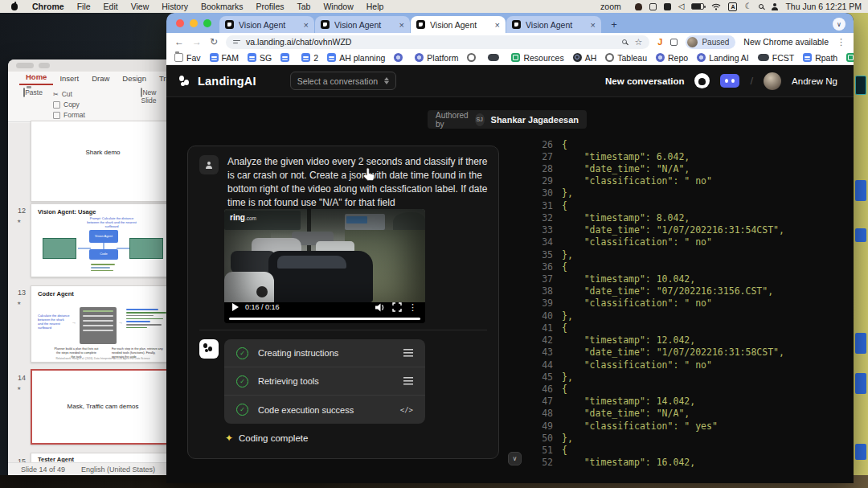  I want to click on ribbon-tab-home: Home, so click(36, 78).